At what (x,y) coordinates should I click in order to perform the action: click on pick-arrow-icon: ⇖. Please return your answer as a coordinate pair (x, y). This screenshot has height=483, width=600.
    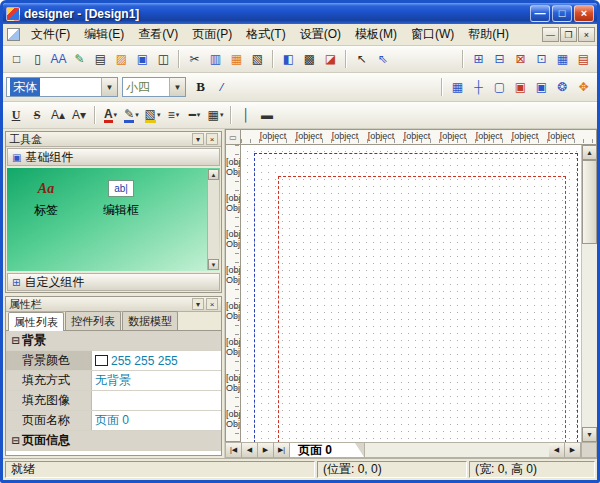
    Looking at the image, I should click on (382, 59).